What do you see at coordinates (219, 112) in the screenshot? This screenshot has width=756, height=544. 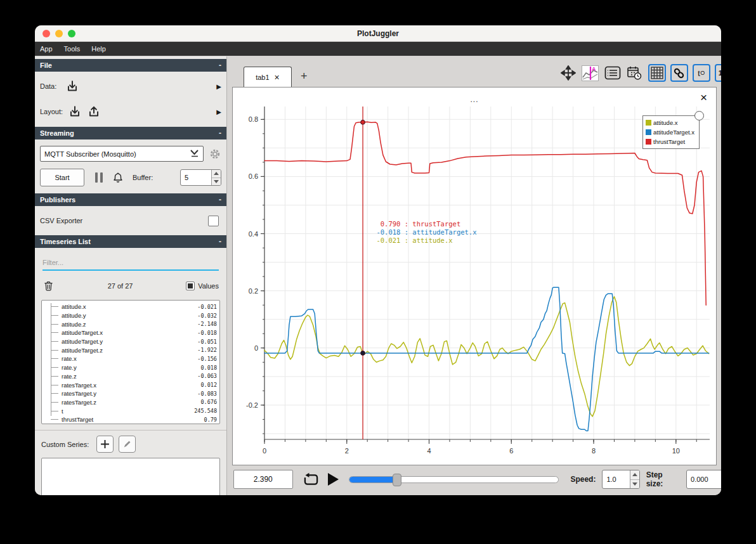 I see `layout-expand-arrow-icon: ▶` at bounding box center [219, 112].